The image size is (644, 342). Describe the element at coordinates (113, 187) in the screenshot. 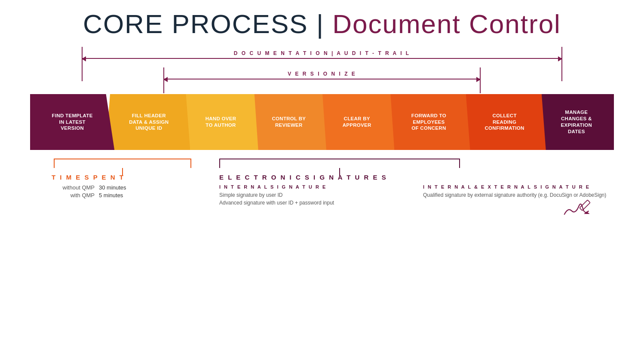

I see `time-value-1: 30 minutes` at that location.